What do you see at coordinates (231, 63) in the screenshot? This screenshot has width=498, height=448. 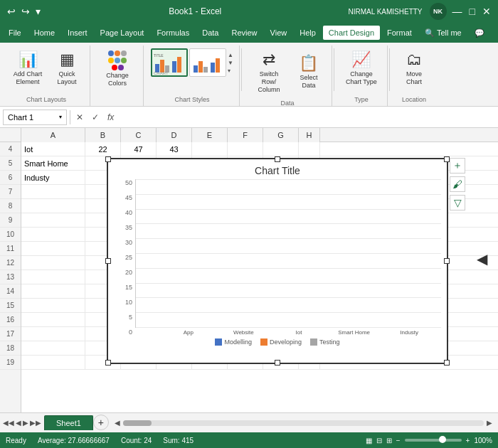 I see `scroll-down-arrow: ▼` at bounding box center [231, 63].